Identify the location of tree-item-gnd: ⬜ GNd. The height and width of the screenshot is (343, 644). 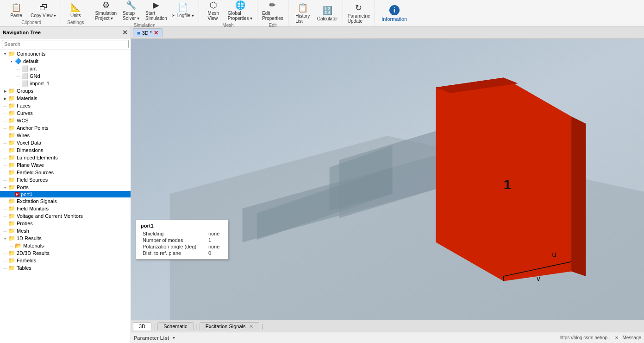
(65, 76).